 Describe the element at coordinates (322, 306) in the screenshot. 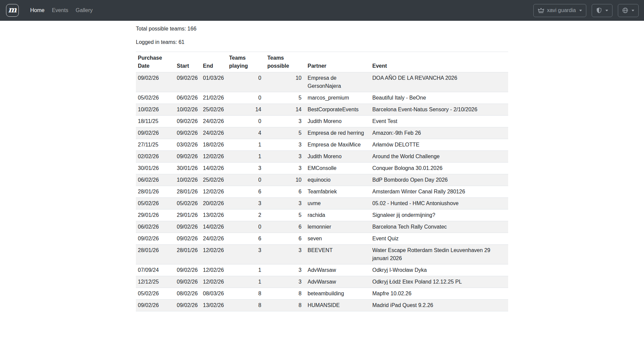

I see `table-row: 09/02/2609/02/2613/02/2688HUMANSIDEMadri…` at that location.